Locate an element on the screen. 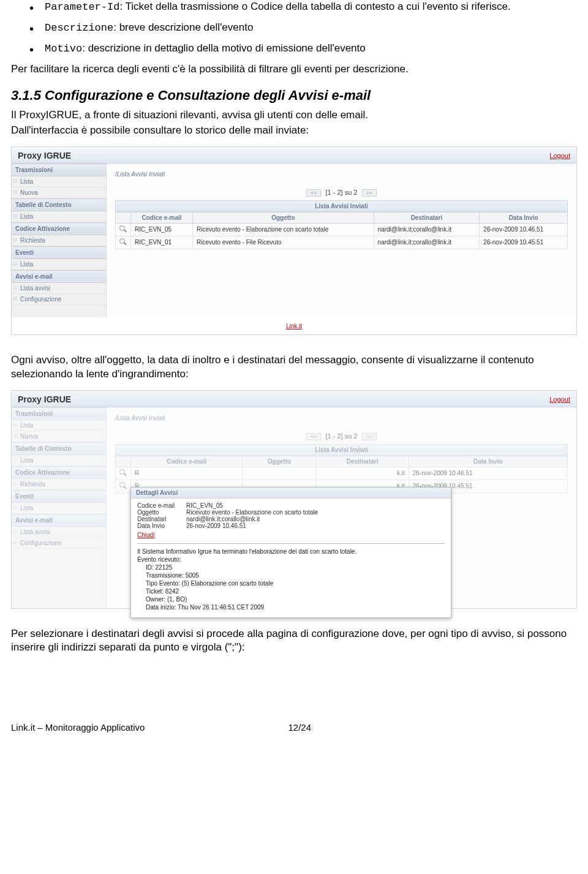 The width and height of the screenshot is (588, 874). modal-body-line: Evento ricevuto: is located at coordinates (291, 560).